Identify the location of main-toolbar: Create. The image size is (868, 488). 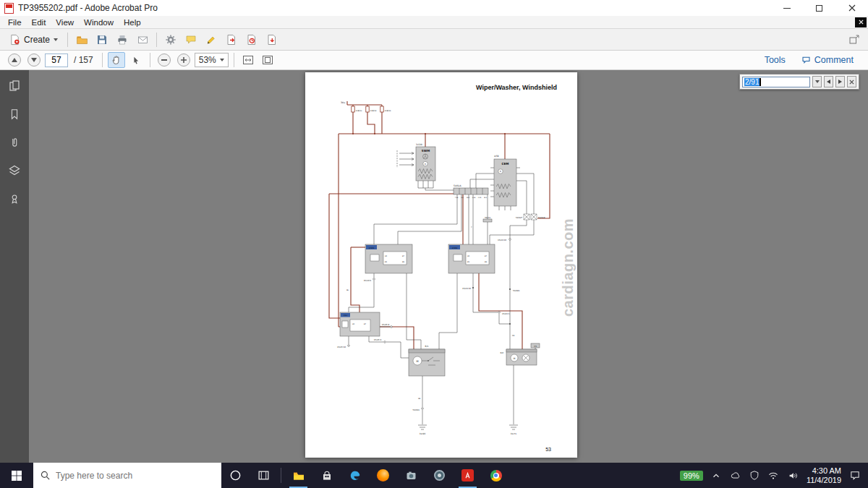
(434, 40).